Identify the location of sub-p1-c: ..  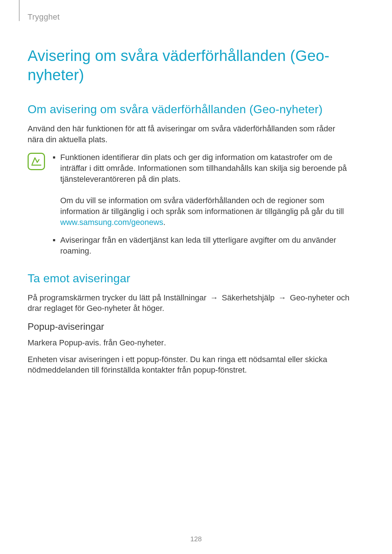
(165, 342).